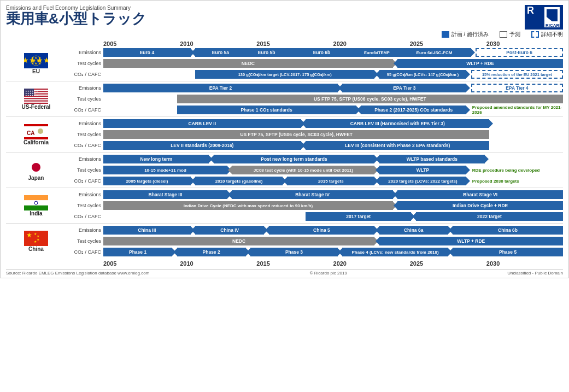 Image resolution: width=569 pixels, height=392 pixels. What do you see at coordinates (321, 52) in the screenshot?
I see `bar-euro6b: Euro 6b` at bounding box center [321, 52].